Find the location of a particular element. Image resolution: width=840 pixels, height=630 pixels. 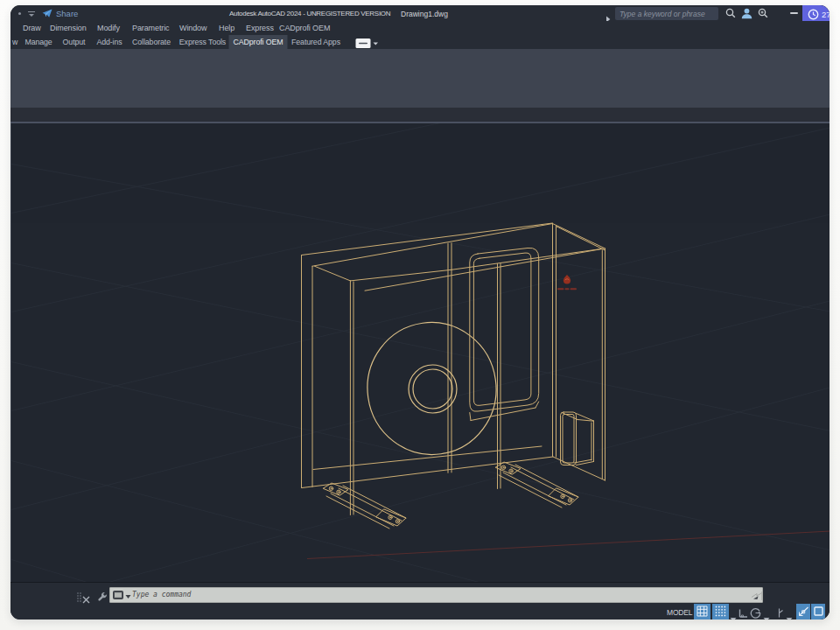

snap-grid-icon is located at coordinates (721, 611).